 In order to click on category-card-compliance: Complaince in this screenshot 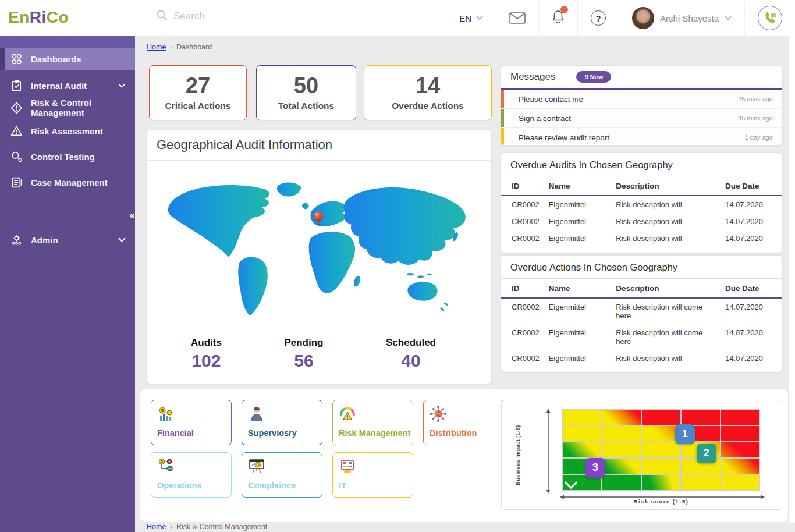, I will do `click(282, 475)`.